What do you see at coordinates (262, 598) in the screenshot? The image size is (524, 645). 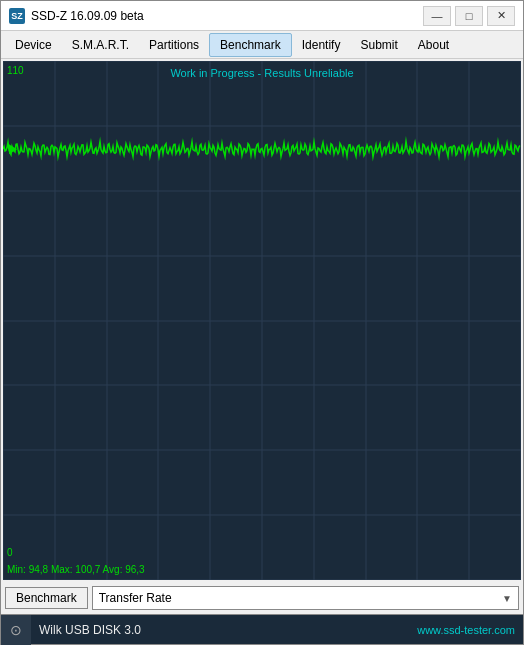 I see `bottom-bar: Benchmark Transfer Rate ▼` at bounding box center [262, 598].